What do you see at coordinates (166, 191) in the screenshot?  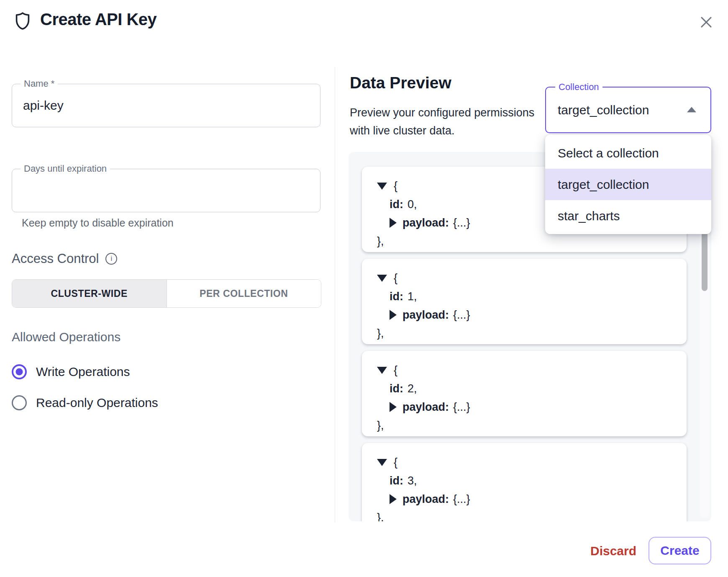 I see `expiration-field: Days until expiration` at bounding box center [166, 191].